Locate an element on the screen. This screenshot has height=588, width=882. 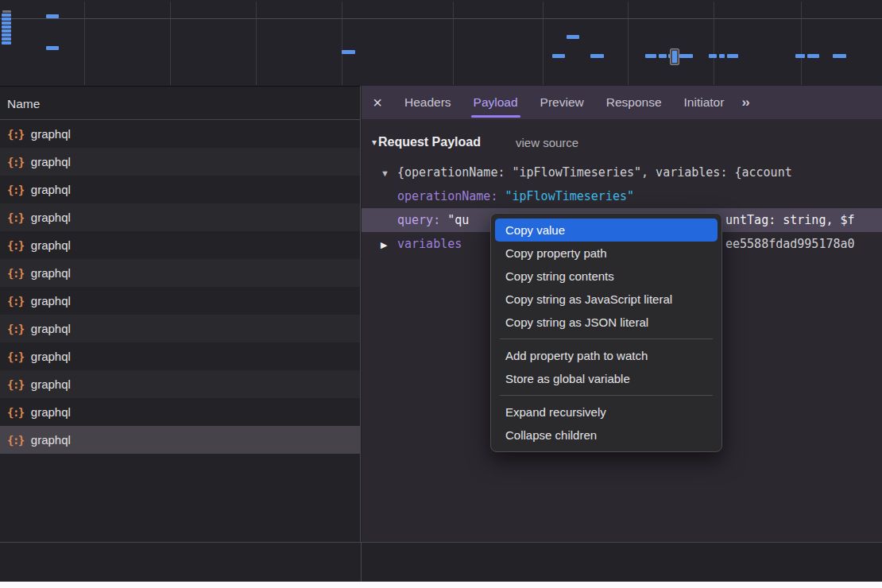
collapse-triangle-icon: ▾ is located at coordinates (374, 142).